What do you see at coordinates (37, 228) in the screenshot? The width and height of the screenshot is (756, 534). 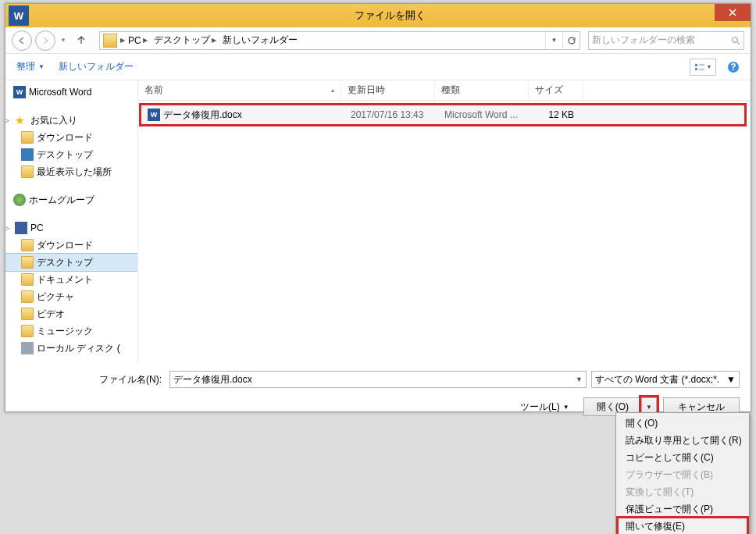 I see `sidebar-label: PC` at bounding box center [37, 228].